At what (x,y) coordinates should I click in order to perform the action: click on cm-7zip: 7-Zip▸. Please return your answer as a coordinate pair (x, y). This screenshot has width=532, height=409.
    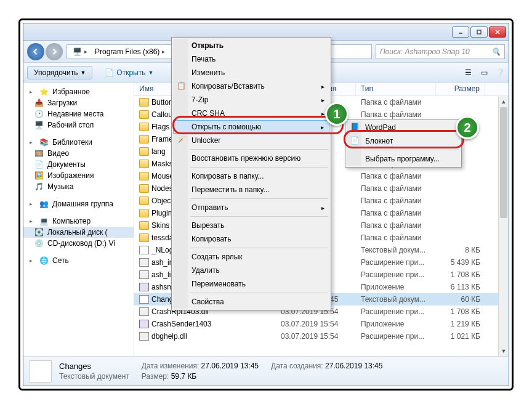
    Looking at the image, I should click on (251, 100).